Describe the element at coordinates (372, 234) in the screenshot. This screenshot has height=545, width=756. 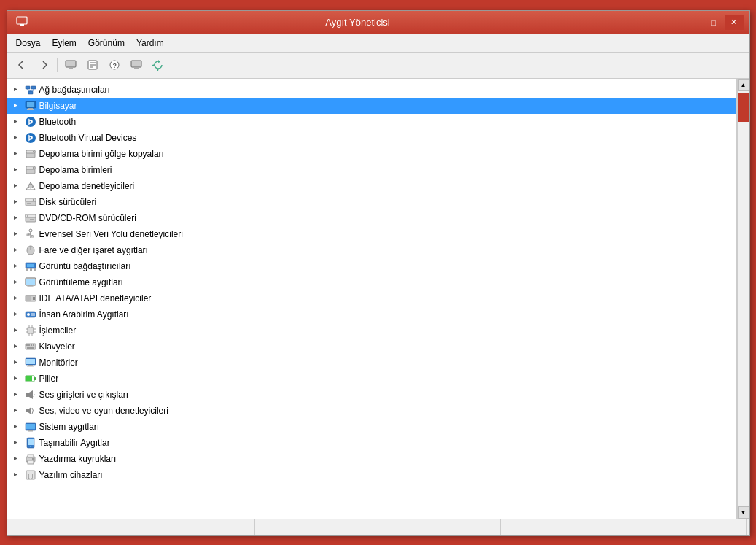
I see `tree-item-usb: Evrensel Seri Veri Yolu denetleyicileri` at that location.